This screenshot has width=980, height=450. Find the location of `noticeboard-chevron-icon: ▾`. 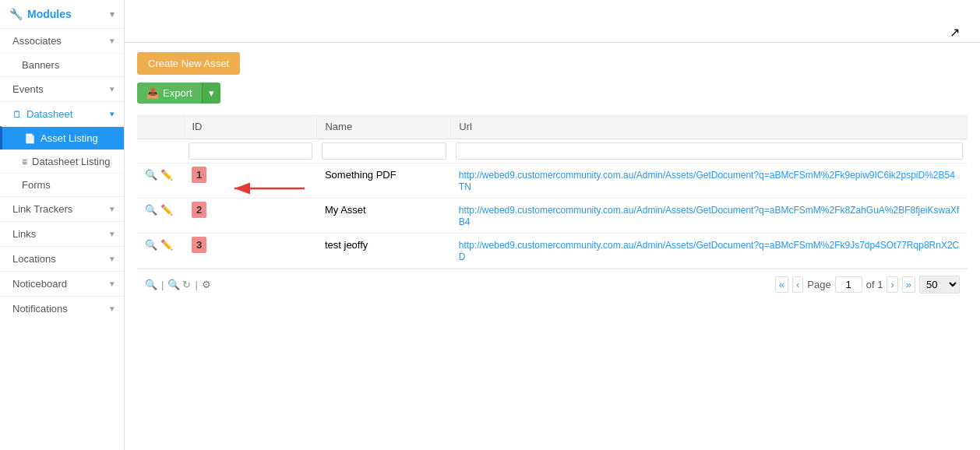

noticeboard-chevron-icon: ▾ is located at coordinates (112, 283).